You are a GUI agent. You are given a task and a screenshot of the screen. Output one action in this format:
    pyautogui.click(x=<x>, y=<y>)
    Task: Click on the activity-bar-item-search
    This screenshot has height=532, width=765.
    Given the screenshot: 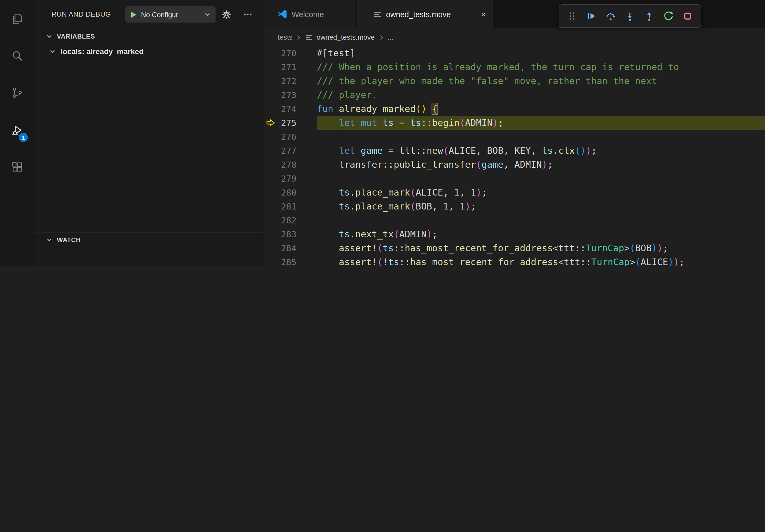 What is the action you would take?
    pyautogui.click(x=17, y=56)
    